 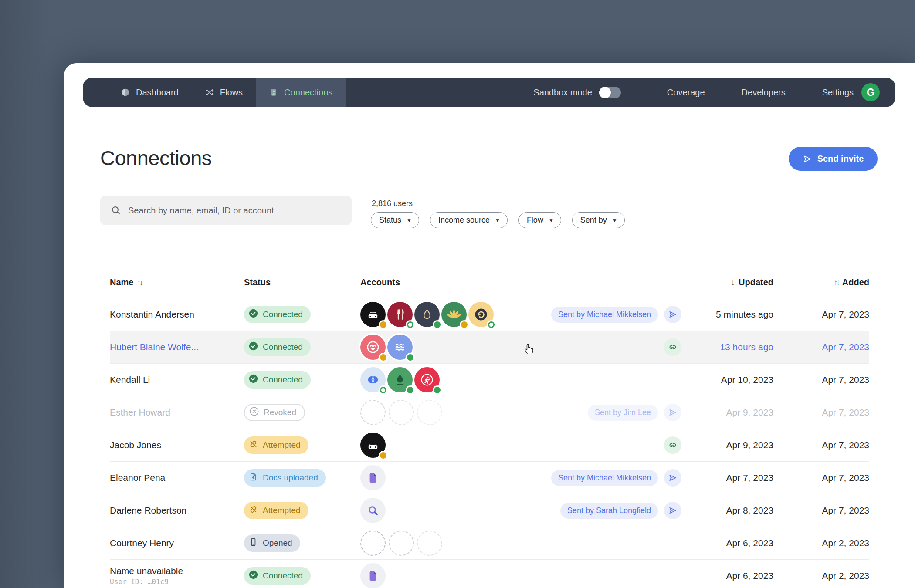 What do you see at coordinates (490, 478) in the screenshot?
I see `table-row: Eleanor PenaDocs uploadedSent by Michael…` at bounding box center [490, 478].